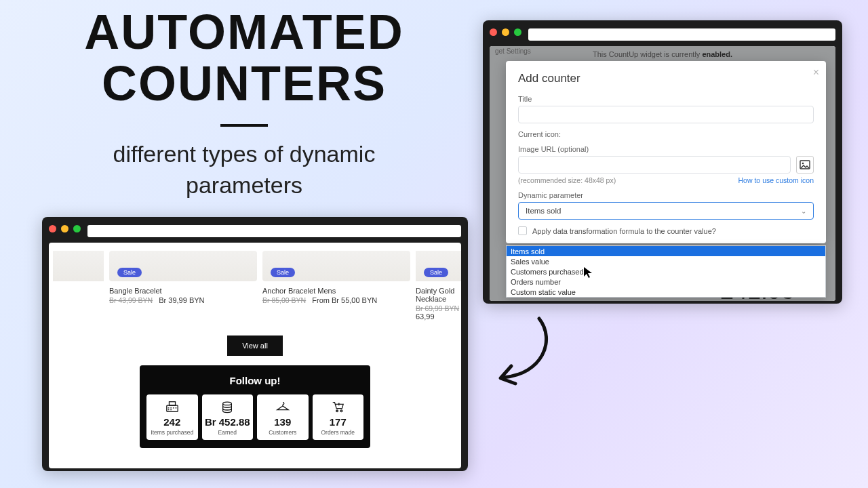 This screenshot has height=488, width=868. I want to click on current-price: From Br 55,00 BYN, so click(344, 300).